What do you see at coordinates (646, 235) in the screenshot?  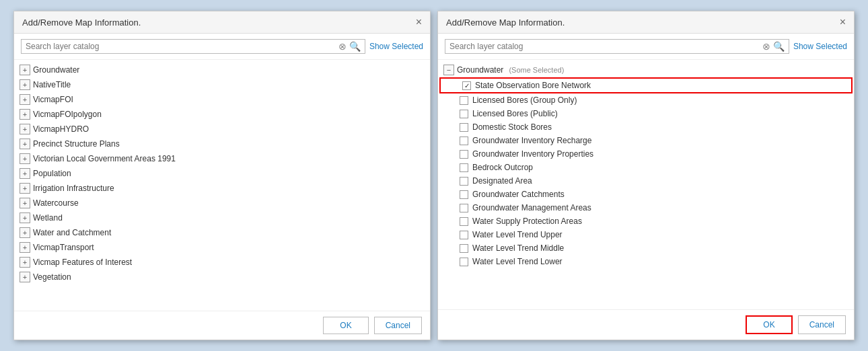 I see `dialog-2-child-water-level-upper: Water Level Trend Upper` at bounding box center [646, 235].